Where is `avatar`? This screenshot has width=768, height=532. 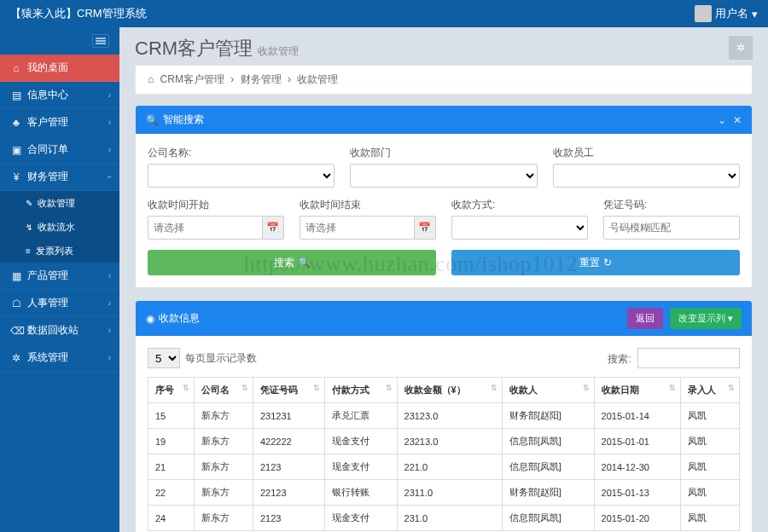 avatar is located at coordinates (703, 14).